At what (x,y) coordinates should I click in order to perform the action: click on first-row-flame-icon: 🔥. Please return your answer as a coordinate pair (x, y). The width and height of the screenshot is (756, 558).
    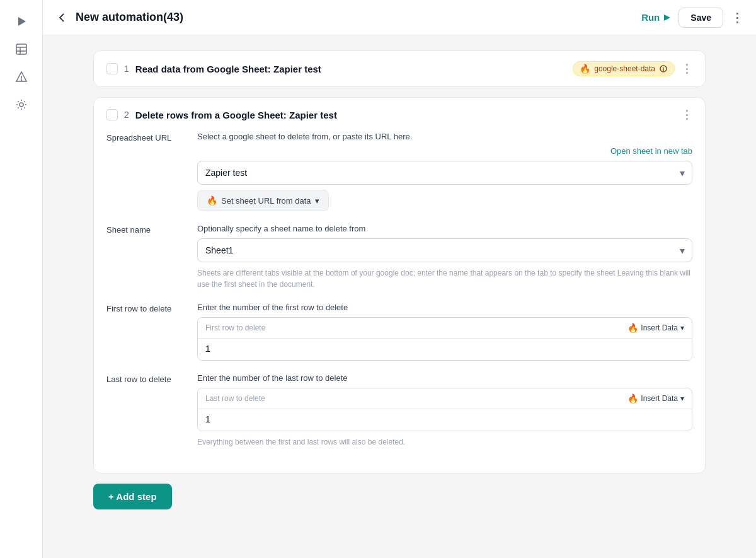
    Looking at the image, I should click on (633, 328).